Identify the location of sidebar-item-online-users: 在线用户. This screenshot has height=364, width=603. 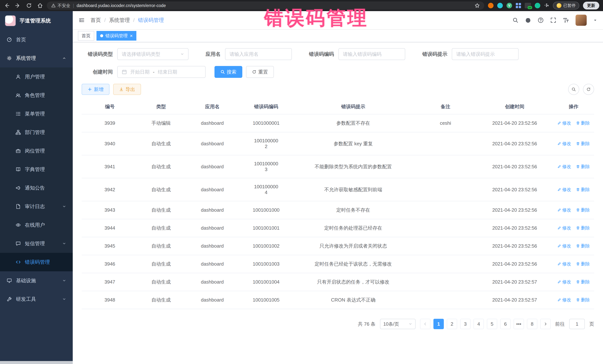
(36, 225).